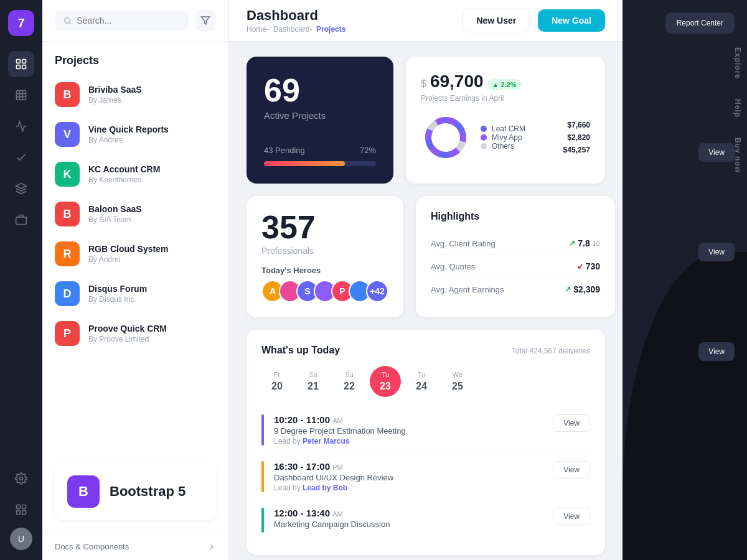  I want to click on event-lead-link: Lead by Bob, so click(325, 488).